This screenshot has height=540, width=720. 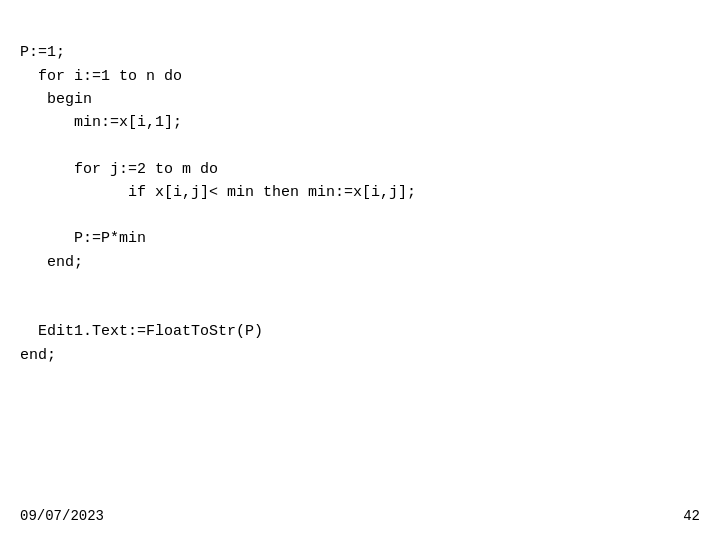 What do you see at coordinates (692, 516) in the screenshot?
I see `footer-page: 42` at bounding box center [692, 516].